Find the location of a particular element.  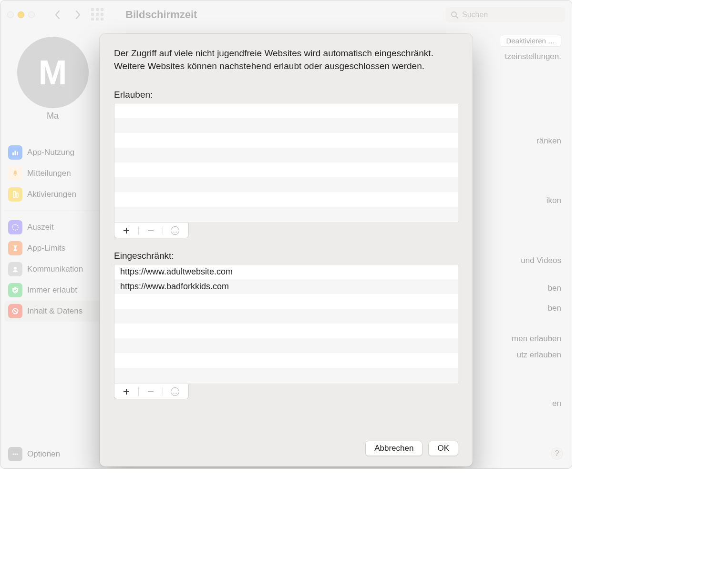

restrict-add-button is located at coordinates (126, 392).